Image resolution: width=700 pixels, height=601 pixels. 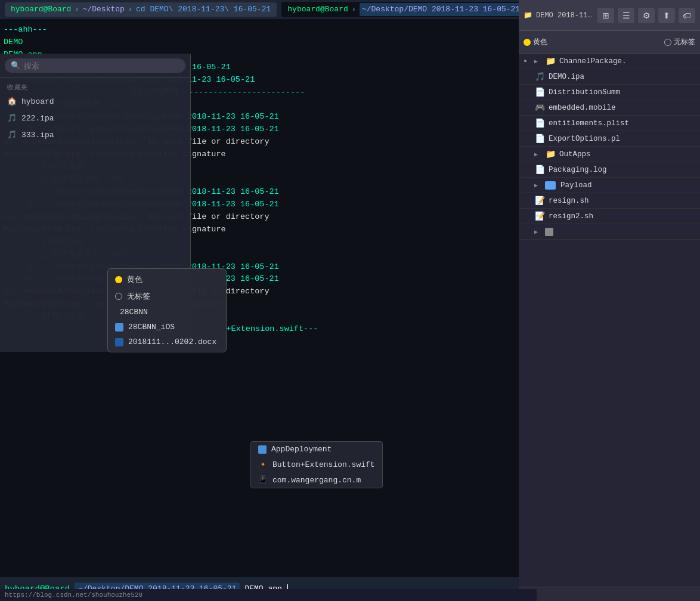 What do you see at coordinates (12, 135) in the screenshot?
I see `audio-file-icon-2: 🎵` at bounding box center [12, 135].